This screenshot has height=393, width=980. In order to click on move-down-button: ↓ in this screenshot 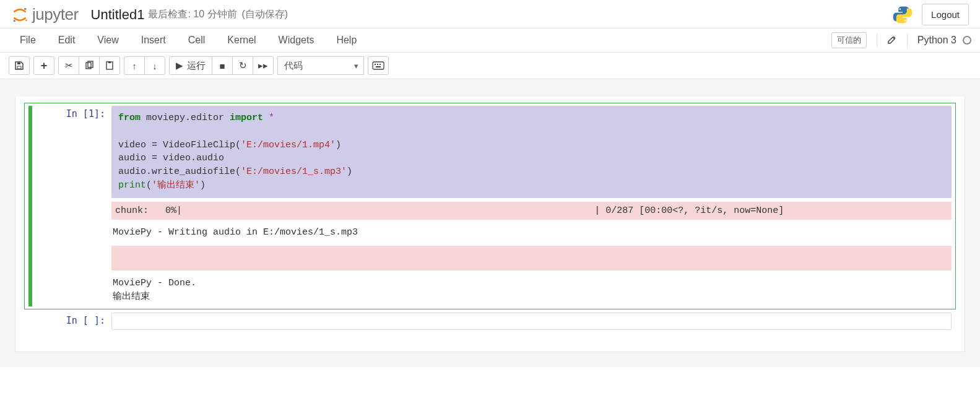, I will do `click(155, 66)`.